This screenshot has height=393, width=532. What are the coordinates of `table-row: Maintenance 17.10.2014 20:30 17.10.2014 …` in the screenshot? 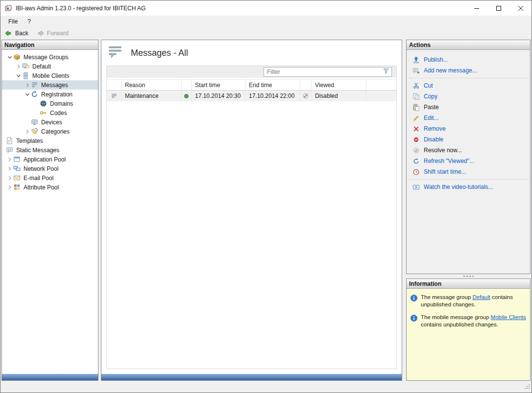 It's located at (252, 96).